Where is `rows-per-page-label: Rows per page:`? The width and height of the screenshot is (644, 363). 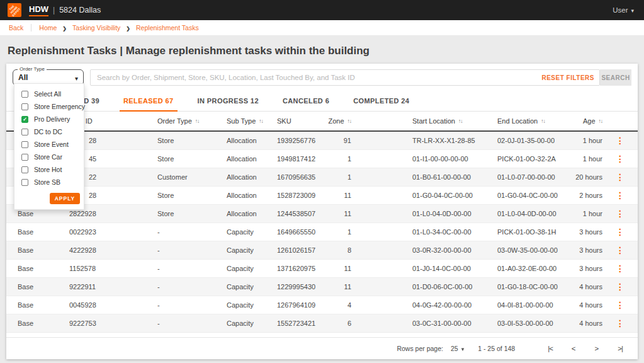
rows-per-page-label: Rows per page: is located at coordinates (420, 349).